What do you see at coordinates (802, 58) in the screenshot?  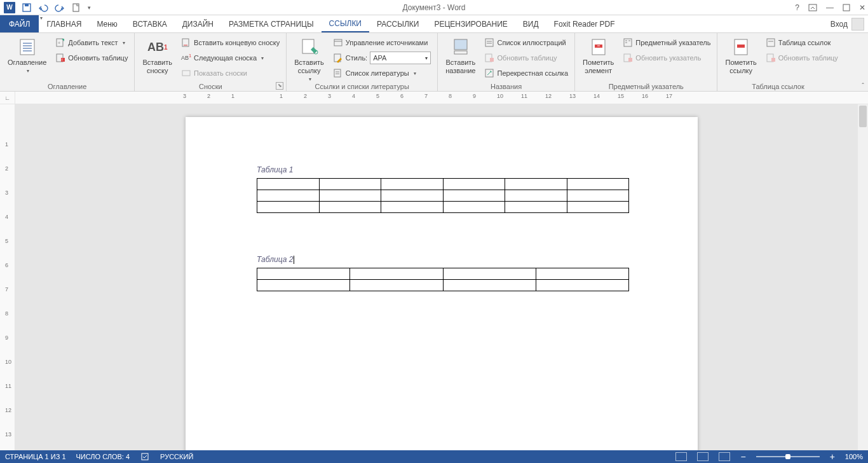 I see `update-toa-button: Обновить таблицу` at bounding box center [802, 58].